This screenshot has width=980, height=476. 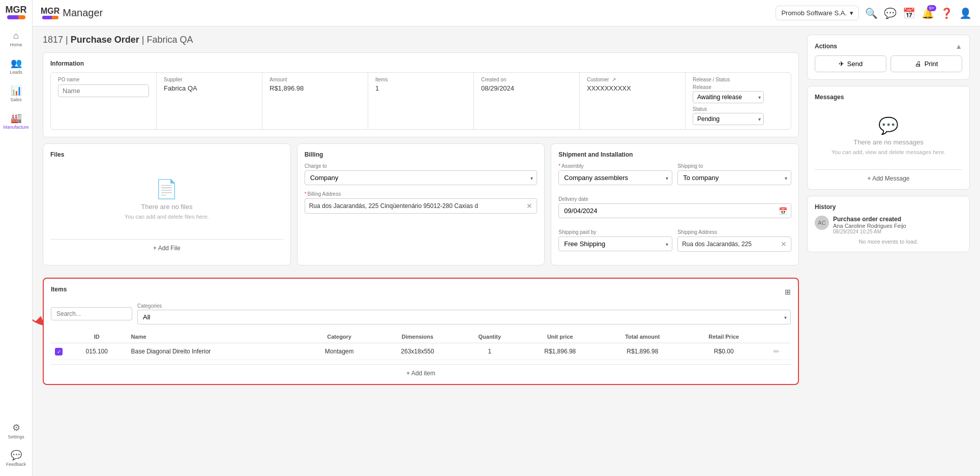 What do you see at coordinates (889, 152) in the screenshot?
I see `messages-empty-sub: You can add, view and delete messages he…` at bounding box center [889, 152].